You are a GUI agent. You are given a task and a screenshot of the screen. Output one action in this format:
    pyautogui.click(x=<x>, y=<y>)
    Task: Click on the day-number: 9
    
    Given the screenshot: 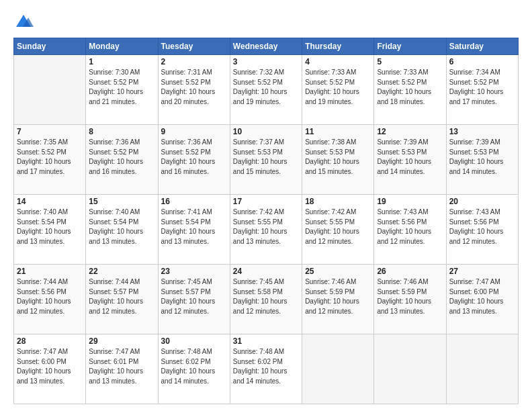 What is the action you would take?
    pyautogui.click(x=194, y=132)
    